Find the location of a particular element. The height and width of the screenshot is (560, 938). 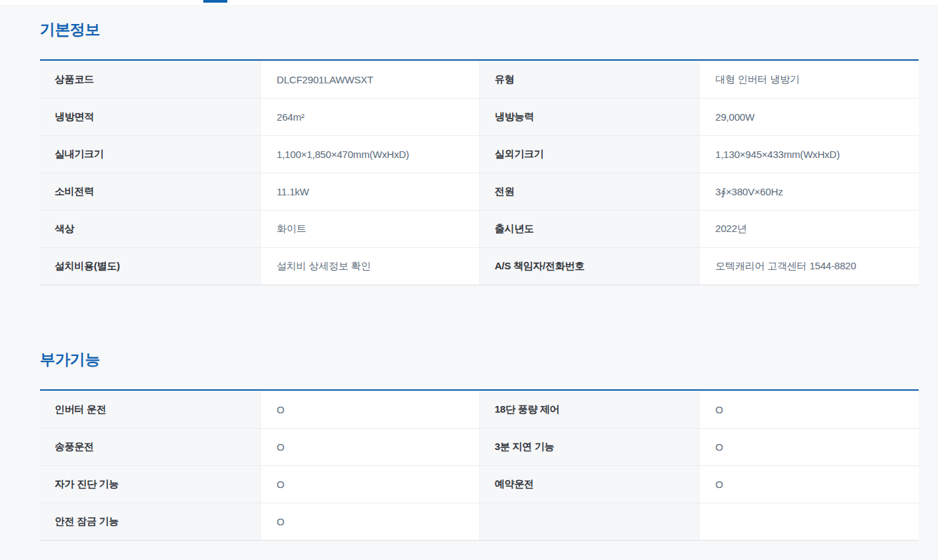

feature-label: 18단 풍량 제어 is located at coordinates (589, 409).